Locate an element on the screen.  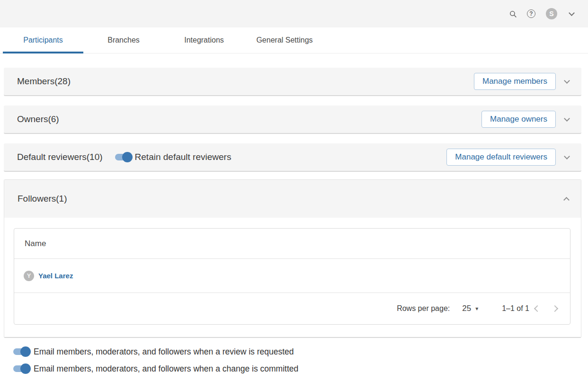
email-notification-settings: Email members, moderators, and followers… is located at coordinates (293, 360).